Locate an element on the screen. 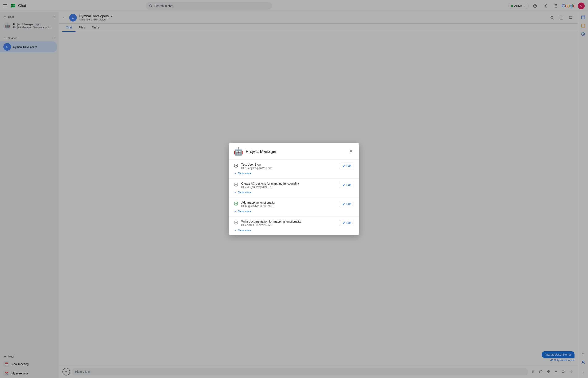 The width and height of the screenshot is (588, 378). show-more-2: Show more is located at coordinates (294, 211).